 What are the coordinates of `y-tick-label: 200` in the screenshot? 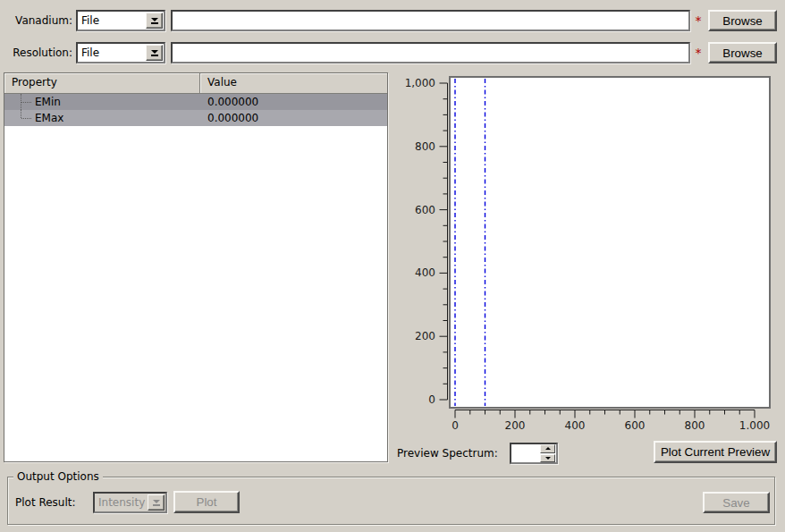 It's located at (426, 336).